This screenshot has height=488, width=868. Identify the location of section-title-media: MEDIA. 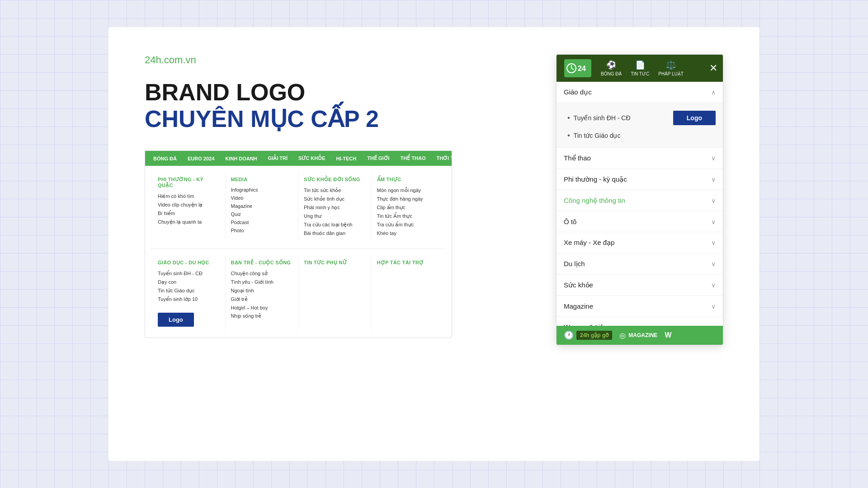
(262, 179).